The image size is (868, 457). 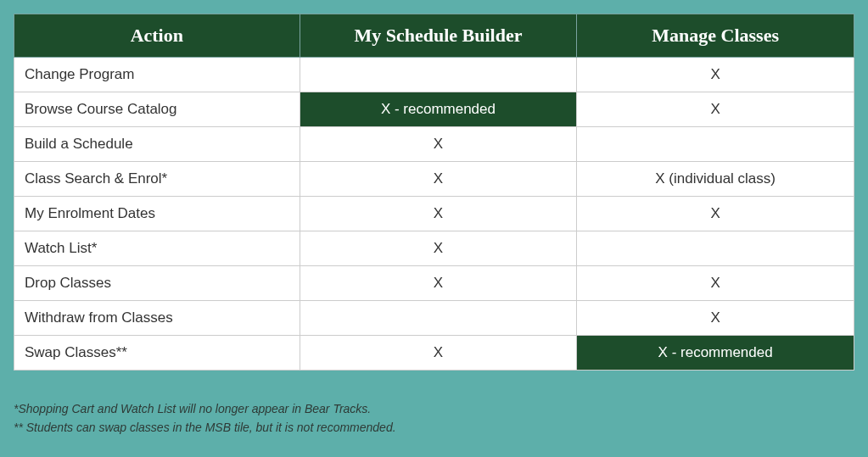 I want to click on action-cell: Watch List*, so click(x=158, y=249).